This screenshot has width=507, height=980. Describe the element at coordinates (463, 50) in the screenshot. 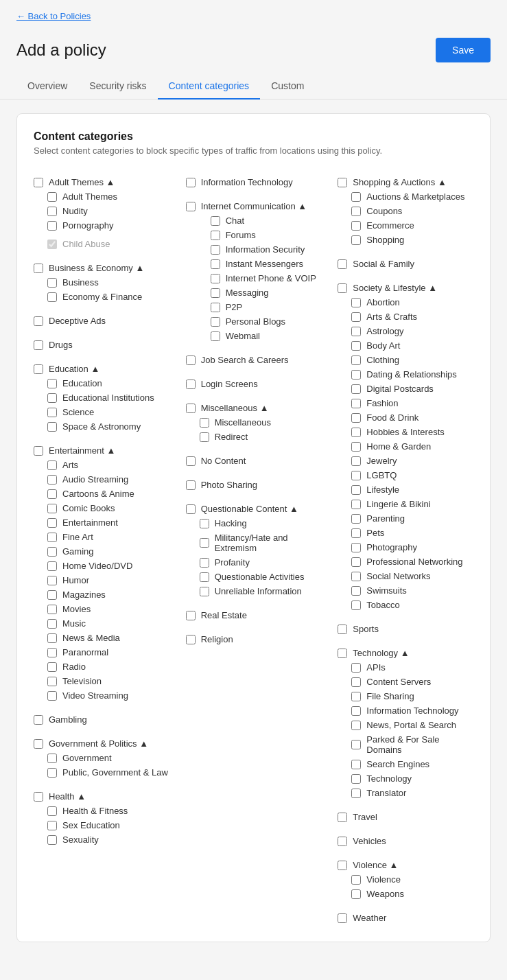

I see `save-button: Save` at that location.